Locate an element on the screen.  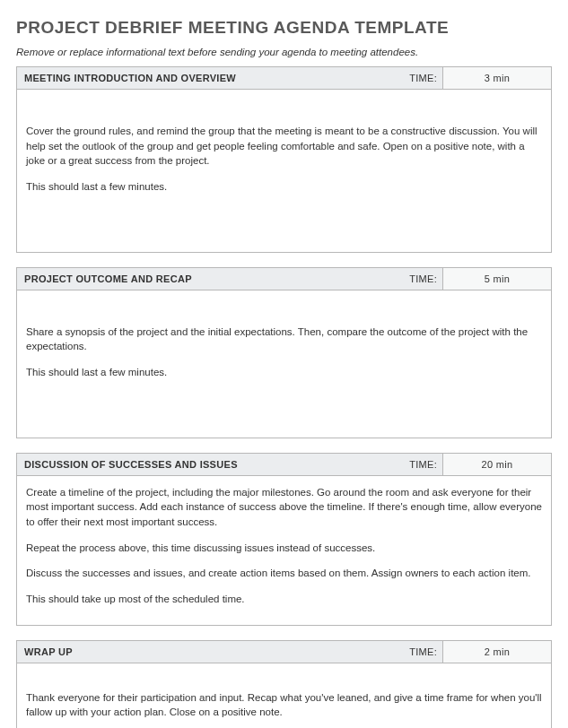
section-name: DISCUSSION OF SUCCESSES AND ISSUES is located at coordinates (193, 464).